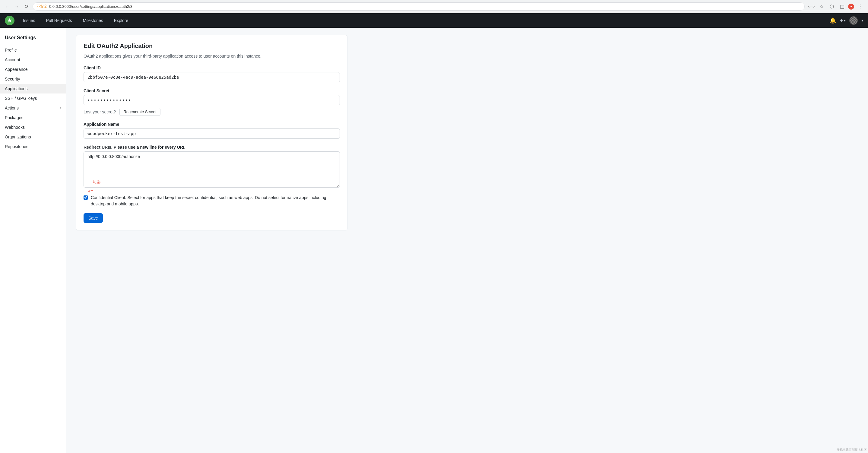  I want to click on confidential-client-row: Confidential Client. Select for apps tha…, so click(212, 201).